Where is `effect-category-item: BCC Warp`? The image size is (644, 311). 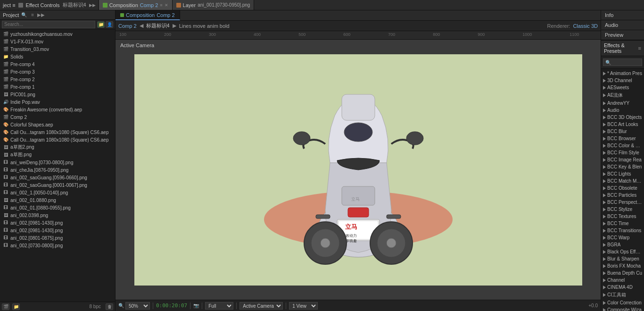
effect-category-item: BCC Warp is located at coordinates (622, 238).